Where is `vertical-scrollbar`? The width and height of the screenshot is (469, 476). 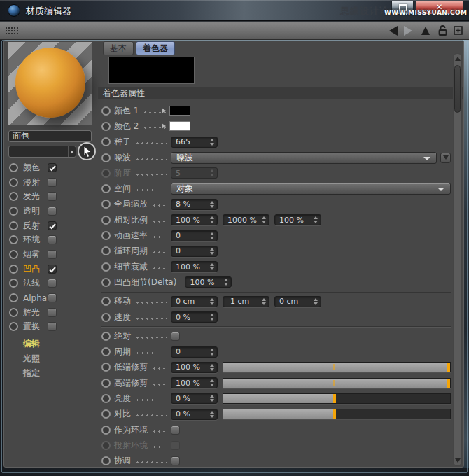 vertical-scrollbar is located at coordinates (458, 260).